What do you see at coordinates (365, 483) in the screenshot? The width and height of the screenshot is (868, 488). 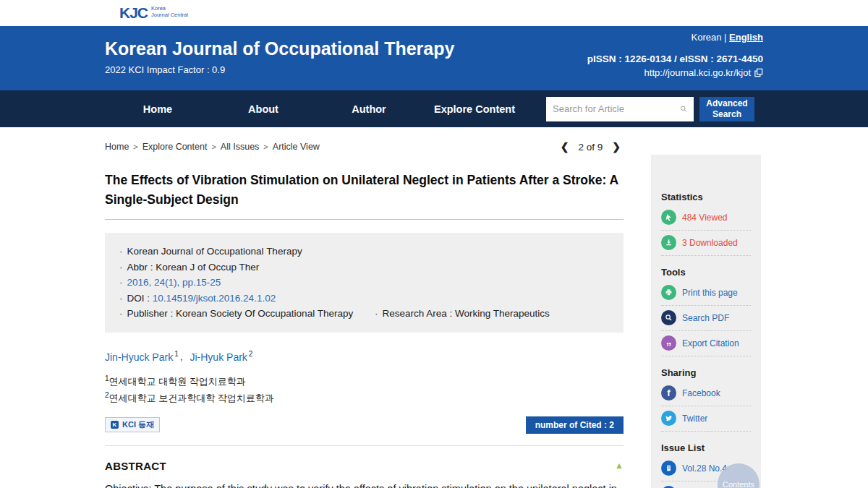 I see `abstract-text: Objective: The purpose of this study was…` at bounding box center [365, 483].